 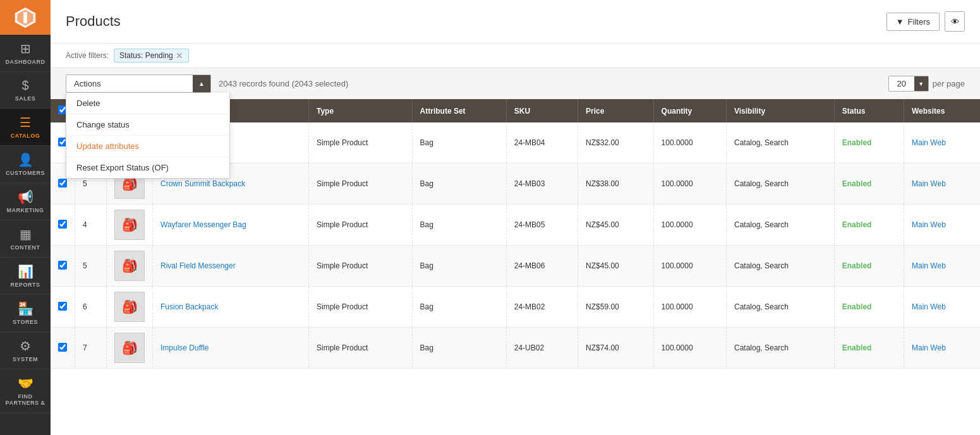 I want to click on row-price-cell: NZ$38.00, so click(x=615, y=184).